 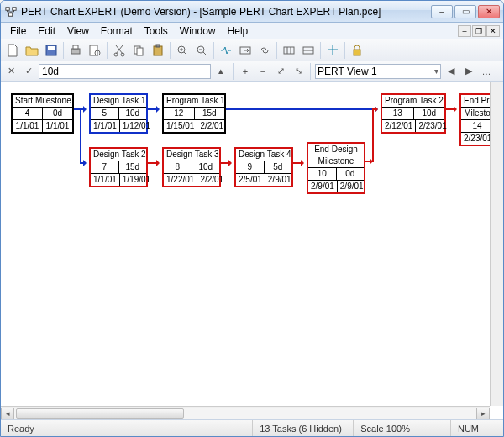 What do you see at coordinates (252, 12) in the screenshot?
I see `title-bar: PERT Chart EXPERT (Demo Version) - [Samp…` at bounding box center [252, 12].